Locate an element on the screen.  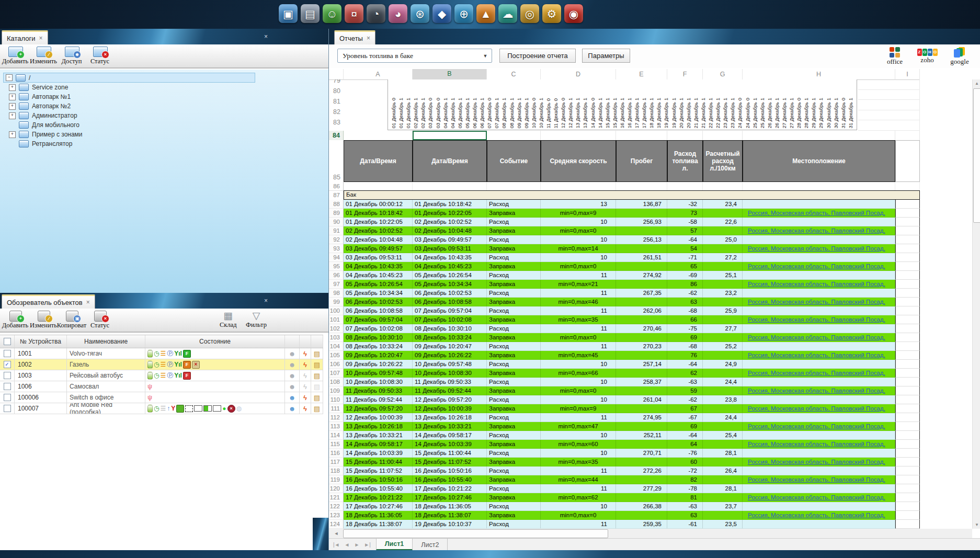
cell-fuel: -32 is located at coordinates (685, 204).